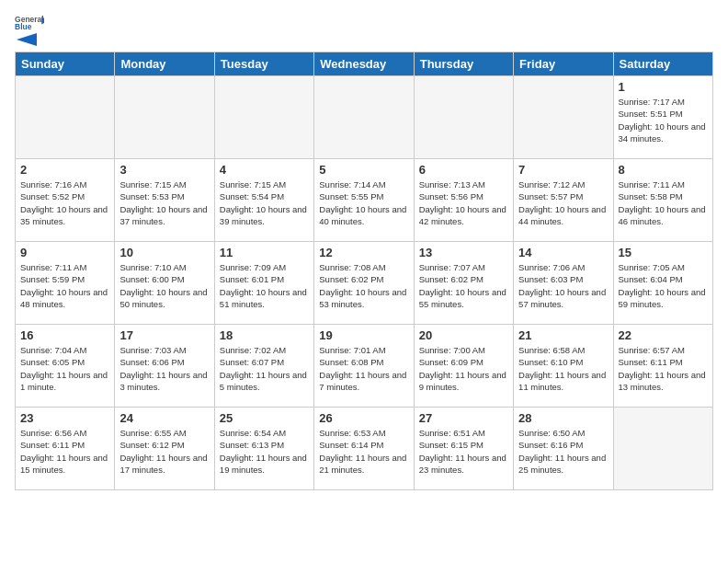 This screenshot has height=563, width=728. What do you see at coordinates (264, 283) in the screenshot?
I see `calendar-cell: 11Sunrise: 7:09 AM Sunset: 6:01 PM Dayli…` at bounding box center [264, 283].